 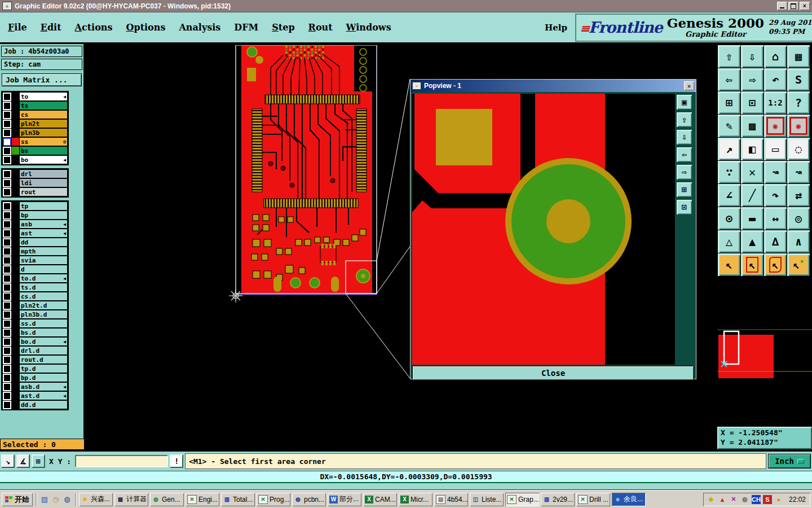 I want to click on measure-distance-button: ↔, so click(x=775, y=218).